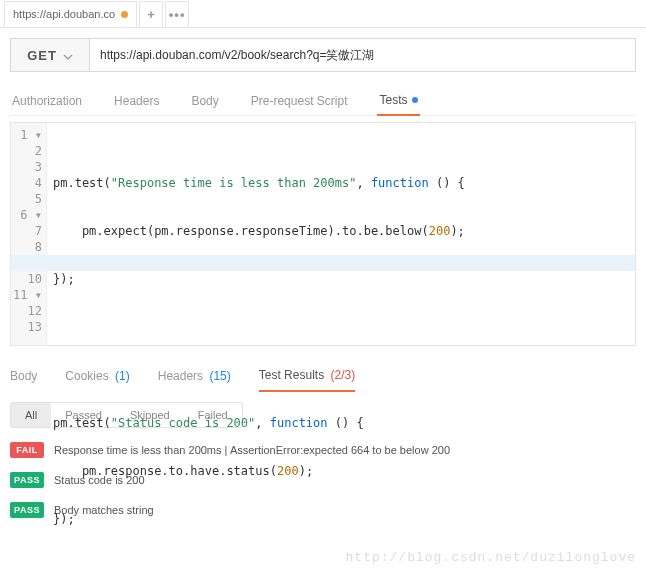 The width and height of the screenshot is (646, 573). I want to click on current-line-highlight, so click(323, 263).